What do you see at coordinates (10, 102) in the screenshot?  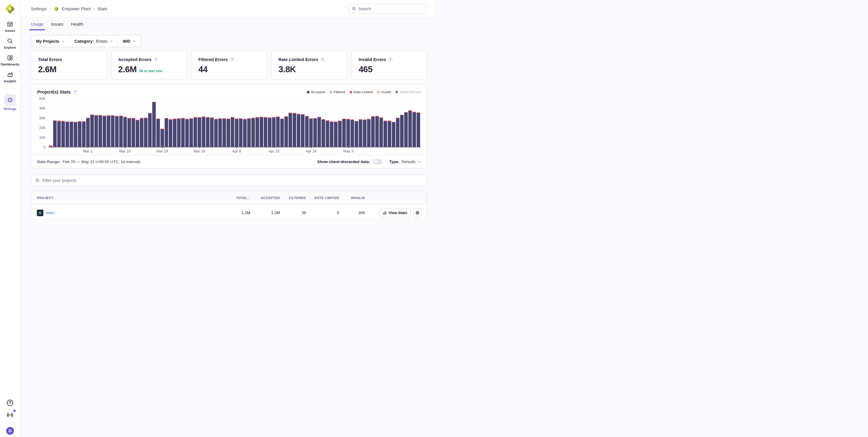 I see `sidebar-item-settings: ⚙ Settings` at bounding box center [10, 102].